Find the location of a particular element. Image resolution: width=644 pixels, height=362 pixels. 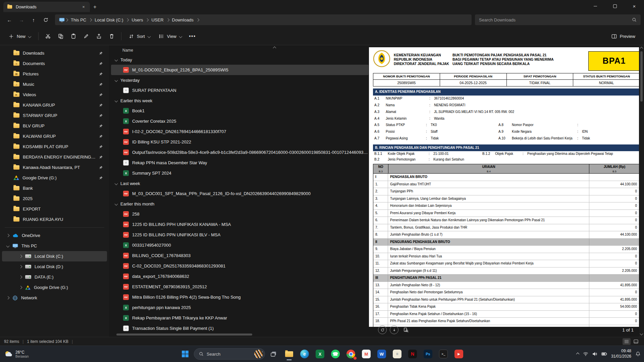

file-group-header: Earlier this month is located at coordinates (241, 204).